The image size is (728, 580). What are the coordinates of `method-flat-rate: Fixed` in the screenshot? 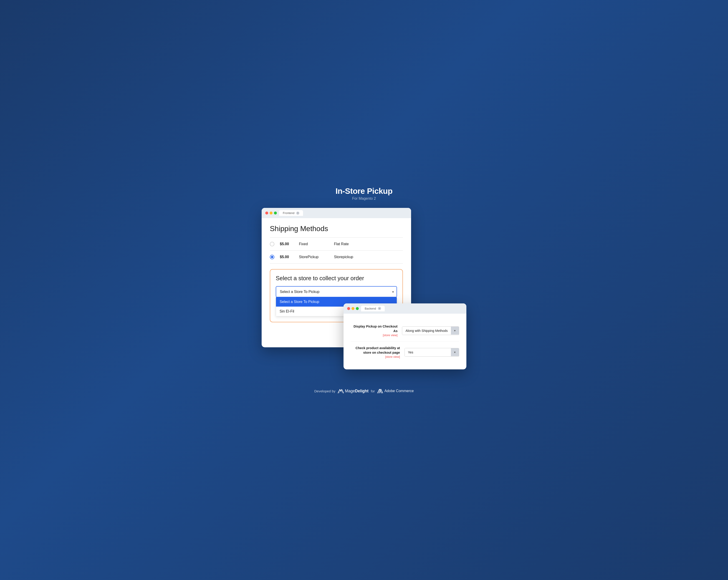 It's located at (314, 244).